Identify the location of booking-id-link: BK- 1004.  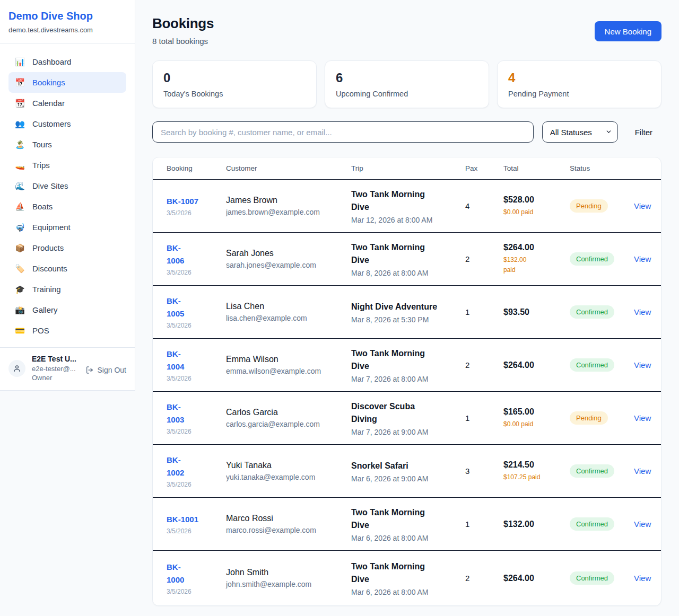
(196, 360).